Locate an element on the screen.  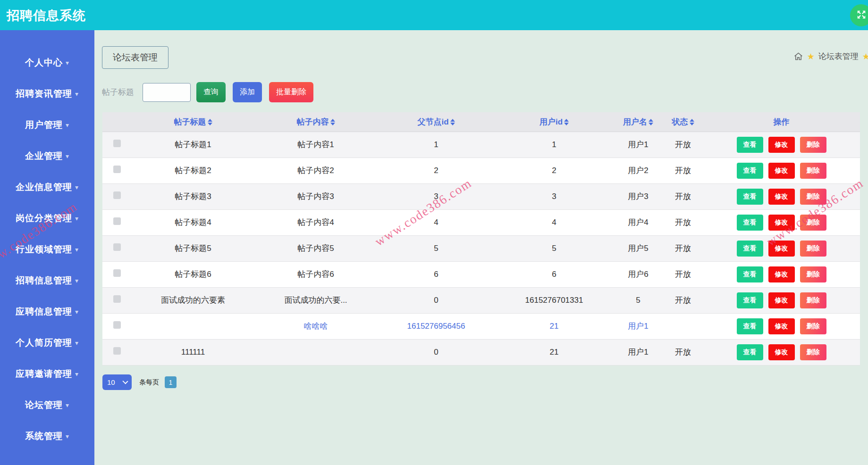
breadcrumb-item: 论坛表管理 is located at coordinates (838, 57).